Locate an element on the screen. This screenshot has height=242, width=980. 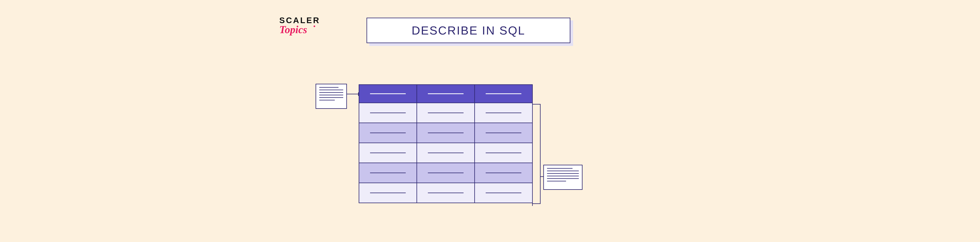
logo-dot-icon is located at coordinates (314, 26).